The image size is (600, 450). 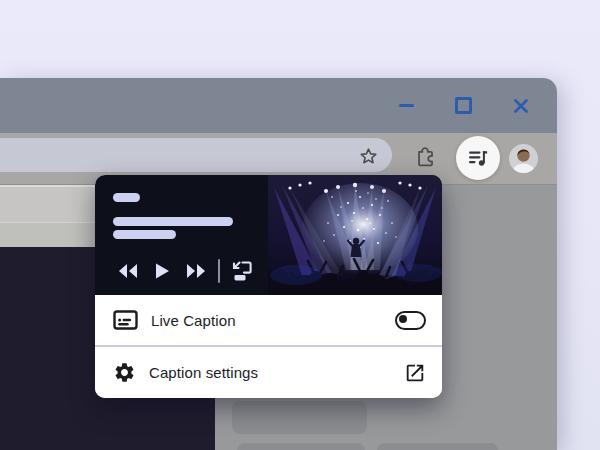 What do you see at coordinates (128, 271) in the screenshot?
I see `previous-track-icon` at bounding box center [128, 271].